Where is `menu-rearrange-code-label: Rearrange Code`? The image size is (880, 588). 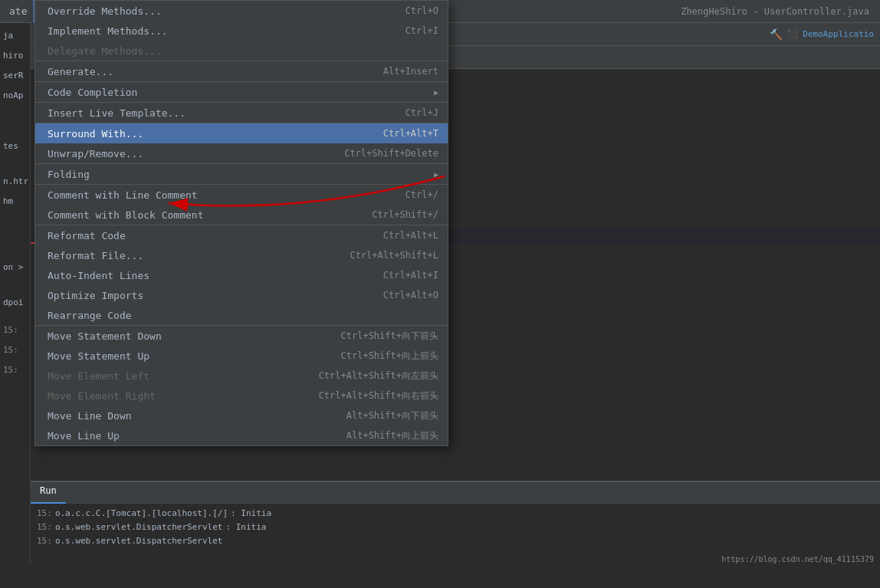
menu-rearrange-code-label: Rearrange Code is located at coordinates (90, 316).